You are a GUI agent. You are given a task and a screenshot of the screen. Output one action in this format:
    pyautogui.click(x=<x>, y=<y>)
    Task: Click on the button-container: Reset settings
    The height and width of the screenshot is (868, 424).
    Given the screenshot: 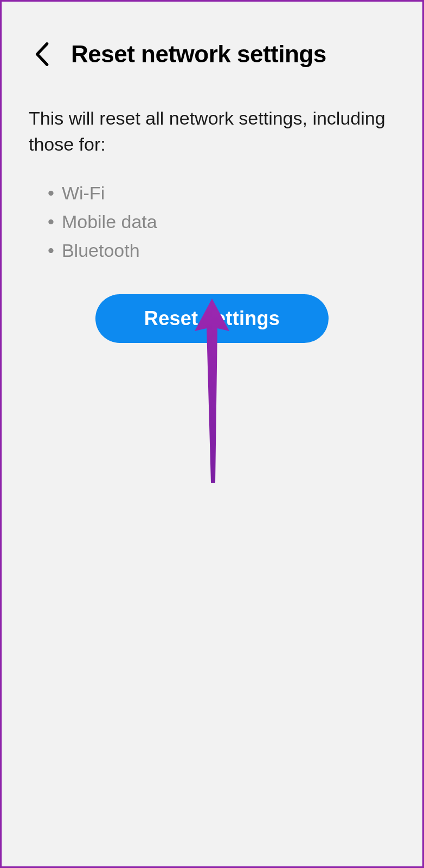 What is the action you would take?
    pyautogui.click(x=212, y=319)
    